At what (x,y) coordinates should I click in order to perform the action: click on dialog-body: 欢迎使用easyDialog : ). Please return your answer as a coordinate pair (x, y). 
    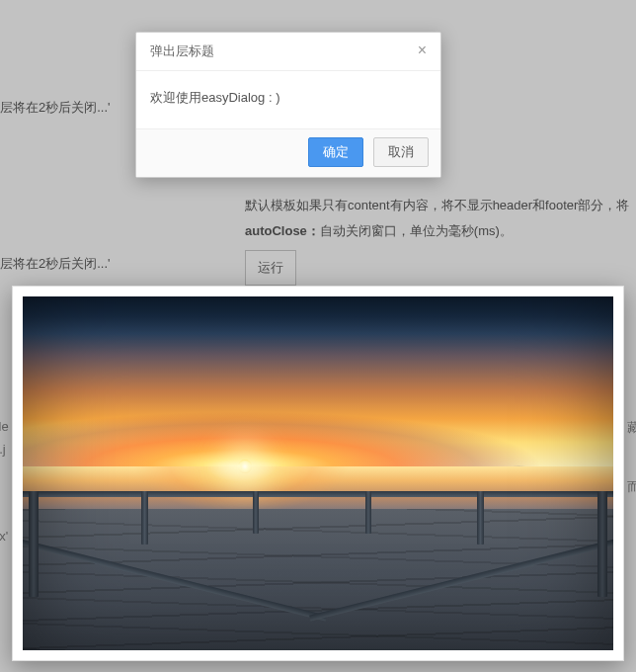
    Looking at the image, I should click on (288, 99).